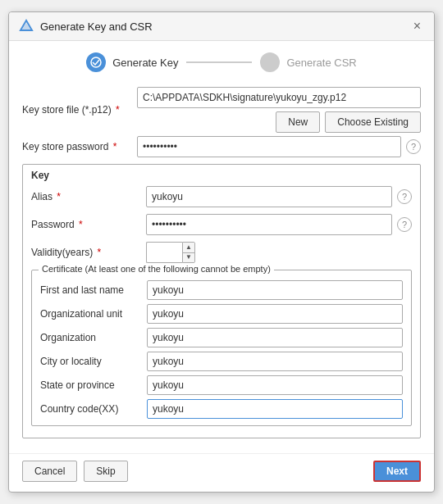 This screenshot has height=504, width=443. I want to click on cert-label-4: State or province, so click(94, 385).